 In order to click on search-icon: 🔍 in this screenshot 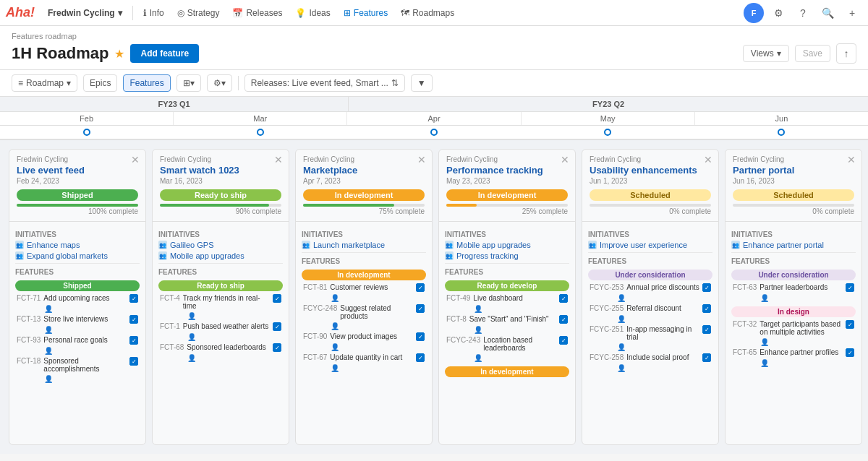, I will do `click(827, 13)`.